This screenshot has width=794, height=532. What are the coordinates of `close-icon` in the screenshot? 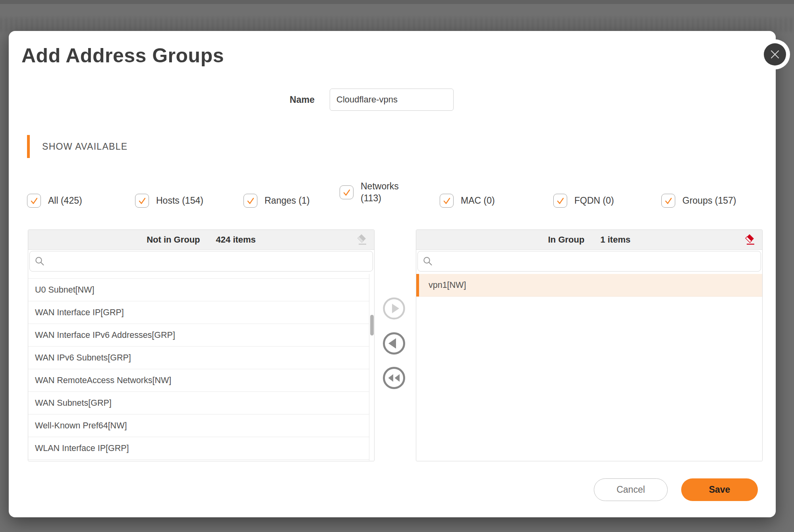 It's located at (775, 54).